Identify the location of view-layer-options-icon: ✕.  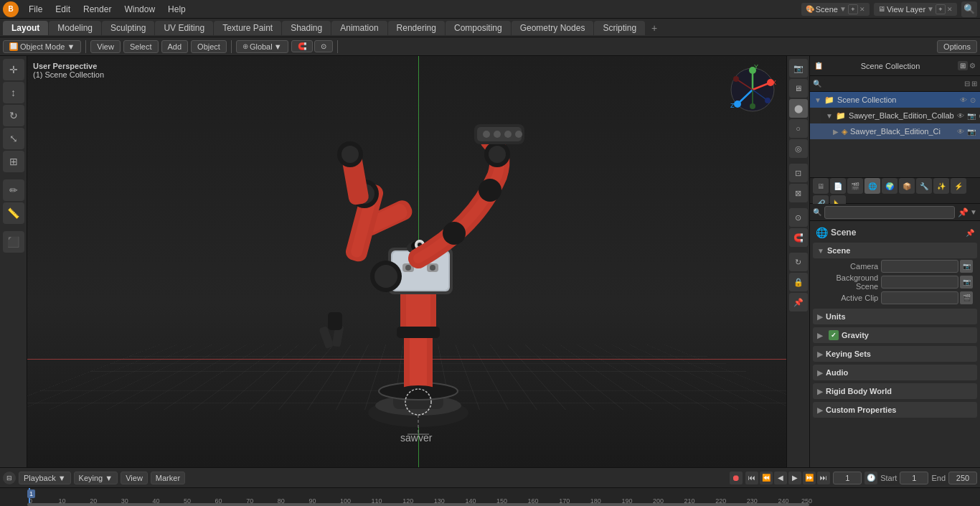
(950, 9).